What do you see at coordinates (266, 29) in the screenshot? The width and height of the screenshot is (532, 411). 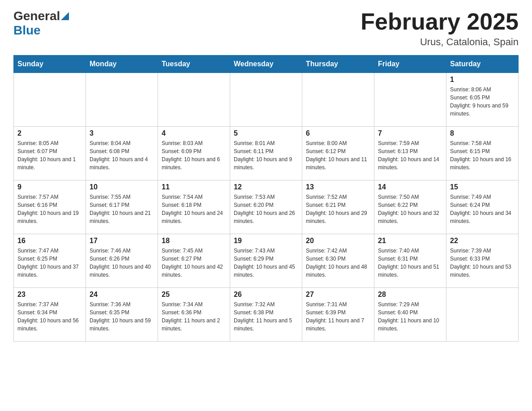 I see `page-header: General Blue February 2025 Urus, Catalon…` at bounding box center [266, 29].